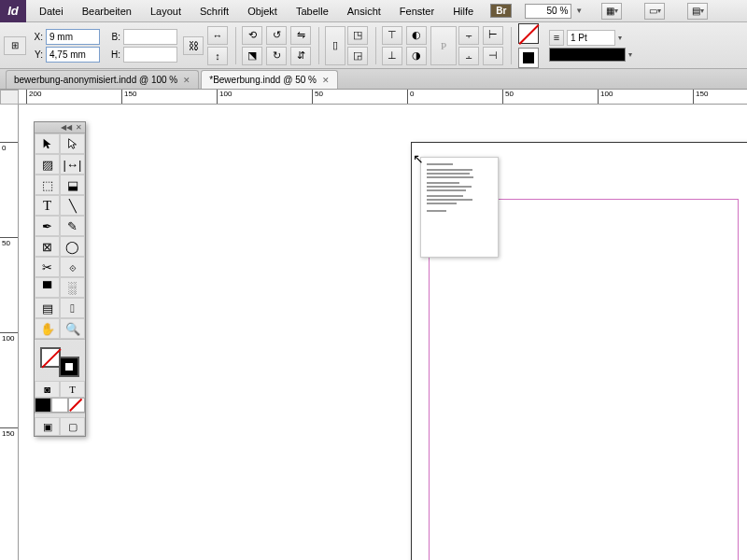 This screenshot has height=560, width=747. What do you see at coordinates (587, 54) in the screenshot?
I see `stroke-style-dropdown` at bounding box center [587, 54].